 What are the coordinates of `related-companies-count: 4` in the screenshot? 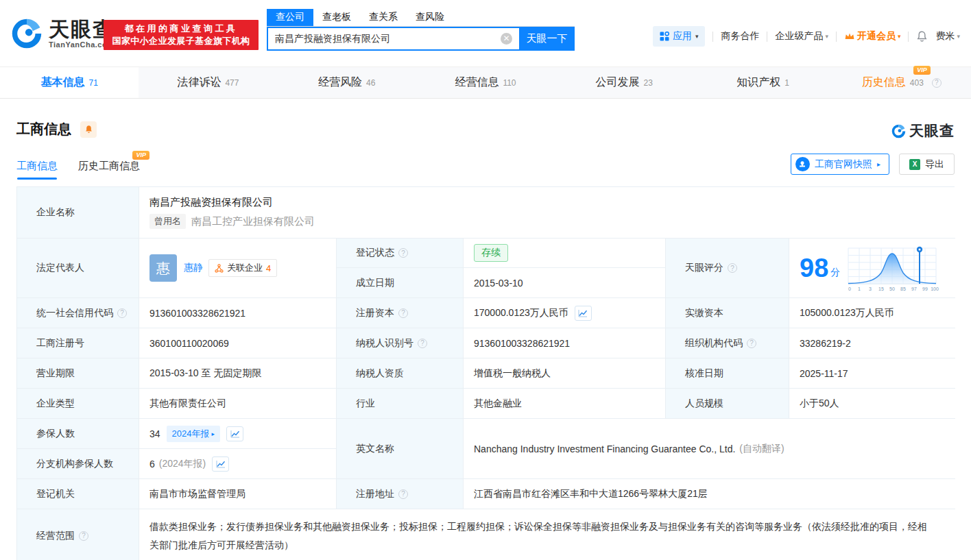 It's located at (269, 269).